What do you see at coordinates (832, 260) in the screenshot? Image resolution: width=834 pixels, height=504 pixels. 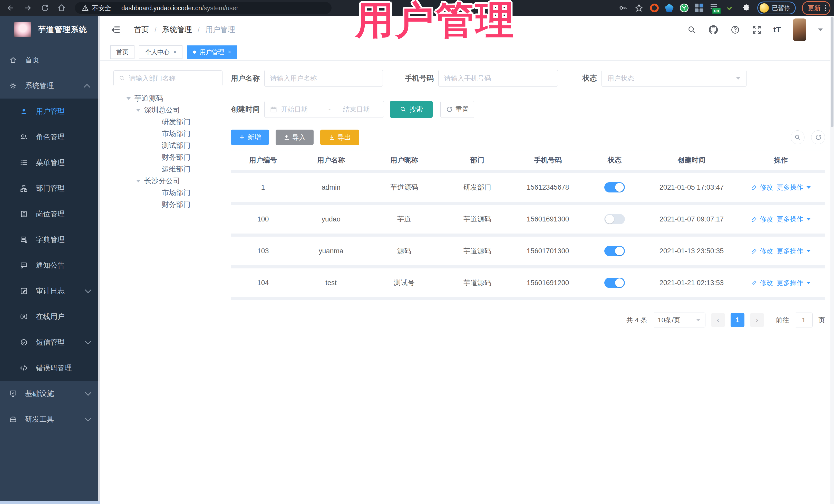 I see `page-scrollbar` at bounding box center [832, 260].